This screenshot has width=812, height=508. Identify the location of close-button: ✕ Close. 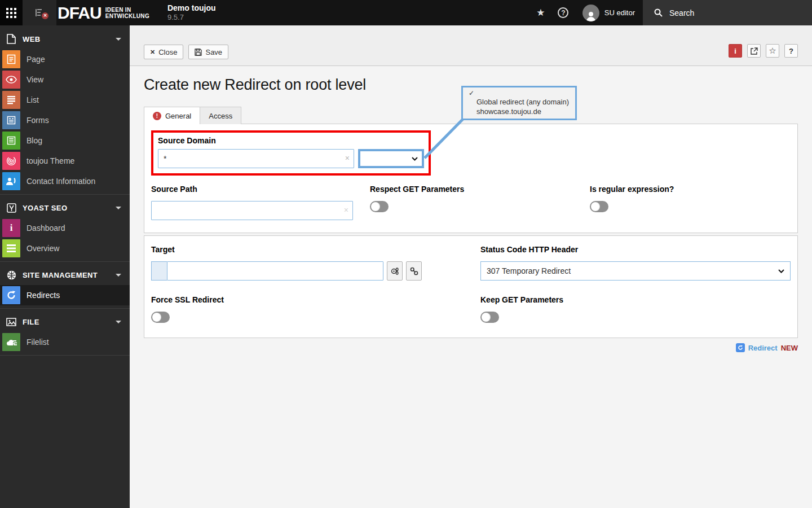
(164, 52).